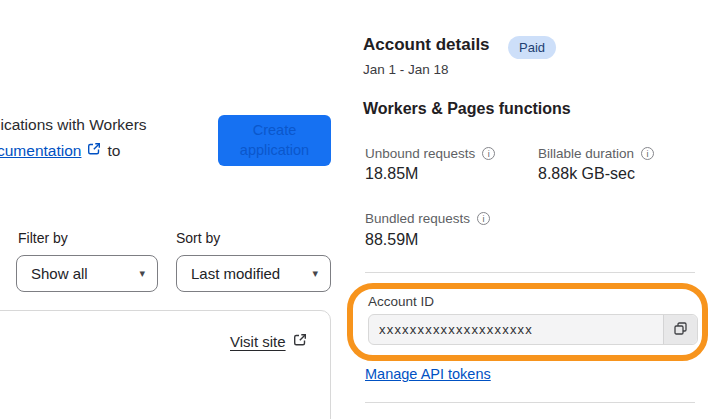 This screenshot has width=718, height=419. Describe the element at coordinates (114, 151) in the screenshot. I see `intro-text-suffix: to` at that location.